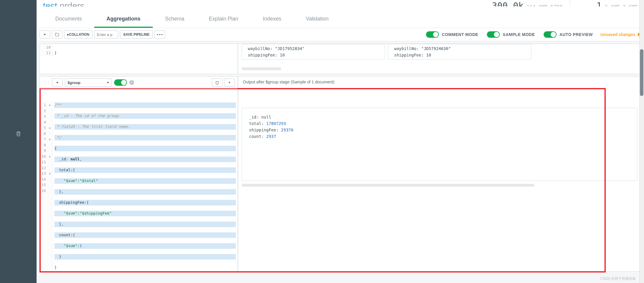 The image size is (644, 283). Describe the element at coordinates (553, 3) in the screenshot. I see `collection-stats: DOCUMENTS 300.0k 164.6MB 575B INDEXES 1 …` at that location.